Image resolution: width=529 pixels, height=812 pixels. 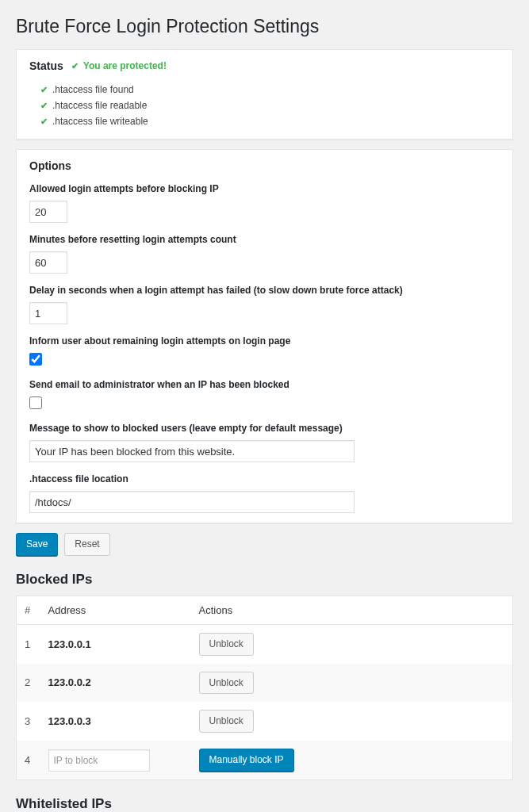 What do you see at coordinates (247, 760) in the screenshot?
I see `manually-block-button: Manually block IP` at bounding box center [247, 760].